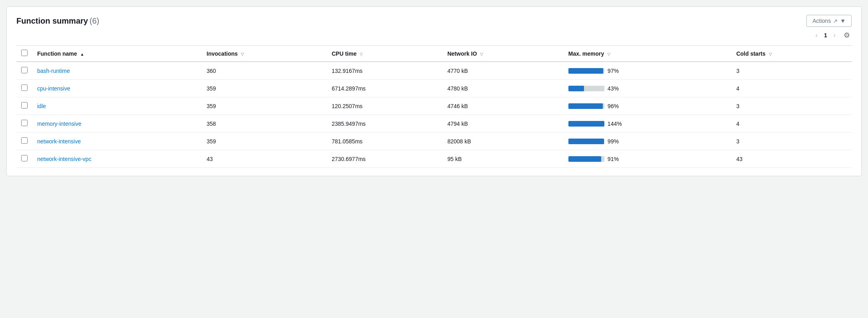  I want to click on function-name-link: cpu-intensive, so click(54, 89).